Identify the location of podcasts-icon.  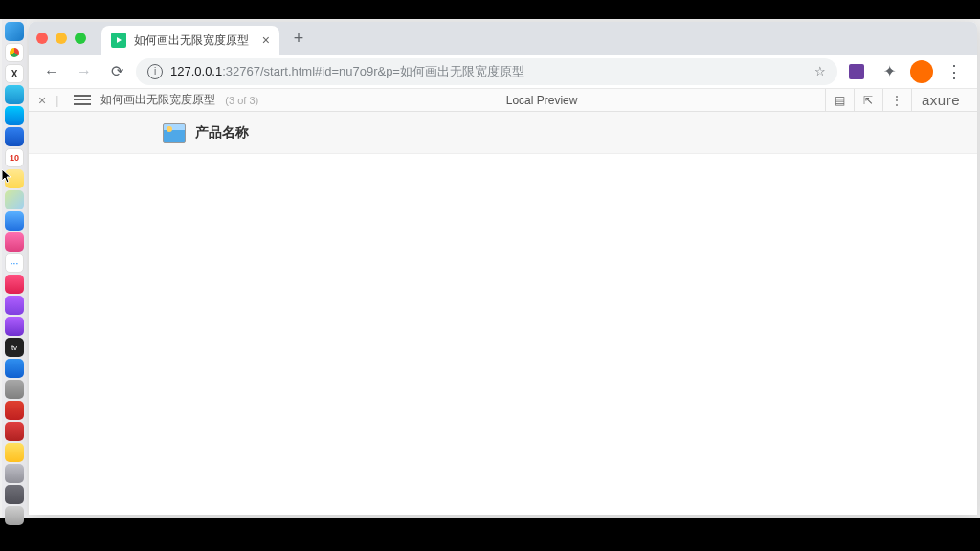
(14, 326).